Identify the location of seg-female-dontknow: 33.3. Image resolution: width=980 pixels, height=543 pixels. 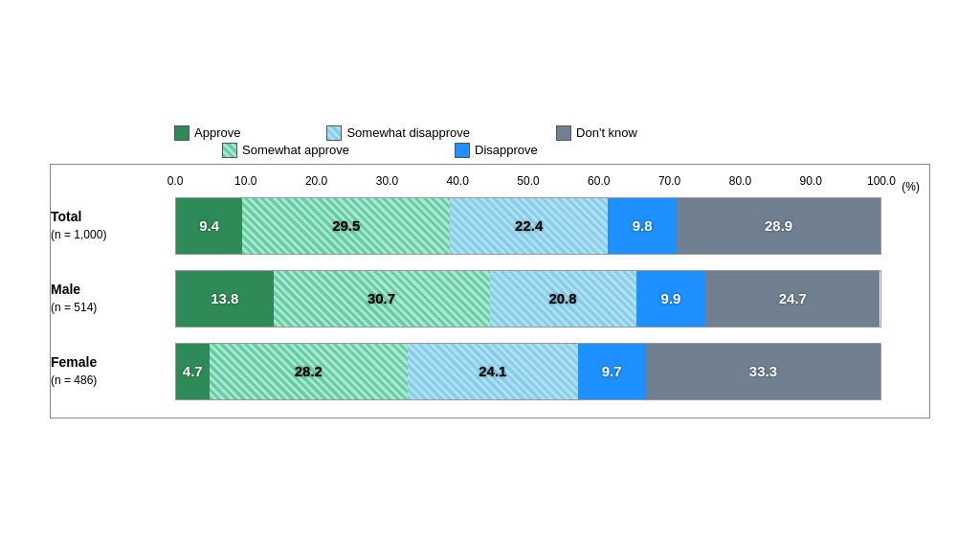
(764, 372).